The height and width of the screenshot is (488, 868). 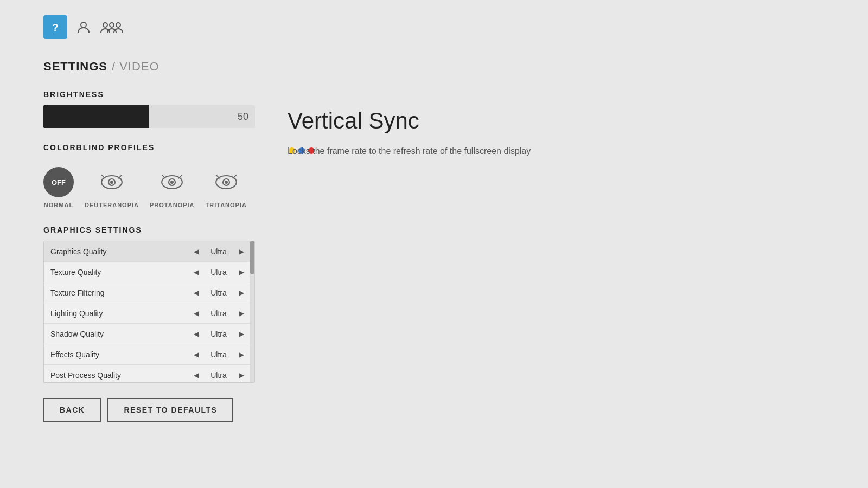 I want to click on post-process-quality-arrow-right: ▶, so click(x=241, y=375).